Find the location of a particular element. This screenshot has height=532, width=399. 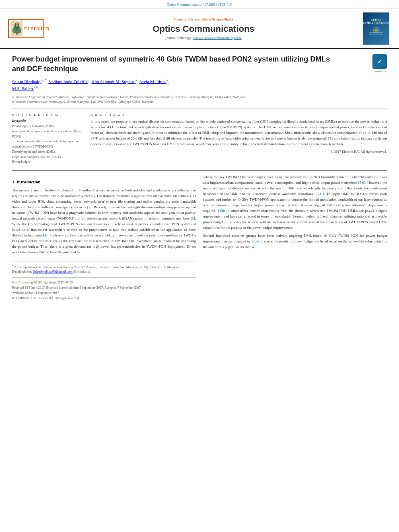

doi-received: Received 15 March 2017; Received in revi… is located at coordinates (104, 288).